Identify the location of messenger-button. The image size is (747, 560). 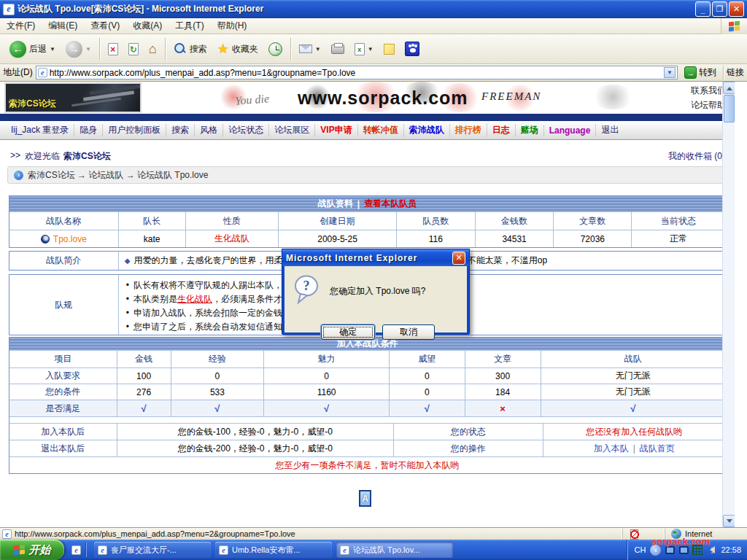
(390, 49).